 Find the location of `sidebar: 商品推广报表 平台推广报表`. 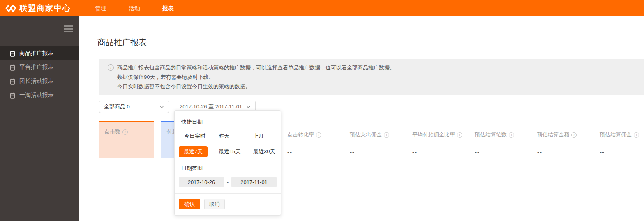

sidebar: 商品推广报表 平台推广报表 is located at coordinates (39, 119).